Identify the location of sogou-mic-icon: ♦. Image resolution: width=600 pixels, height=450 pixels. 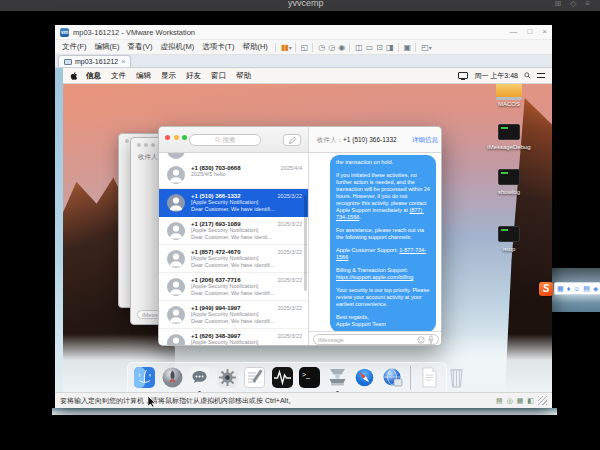
(569, 288).